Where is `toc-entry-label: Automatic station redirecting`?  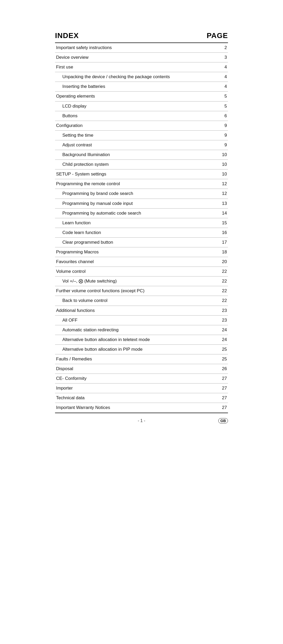
toc-entry-label: Automatic station redirecting is located at coordinates (137, 330).